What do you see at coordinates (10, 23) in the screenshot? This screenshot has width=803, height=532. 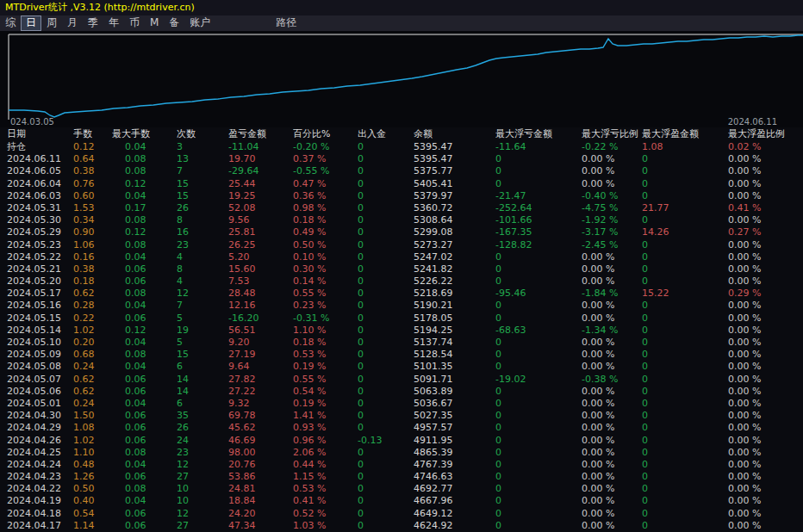 I see `menu-tab-综: 综` at bounding box center [10, 23].